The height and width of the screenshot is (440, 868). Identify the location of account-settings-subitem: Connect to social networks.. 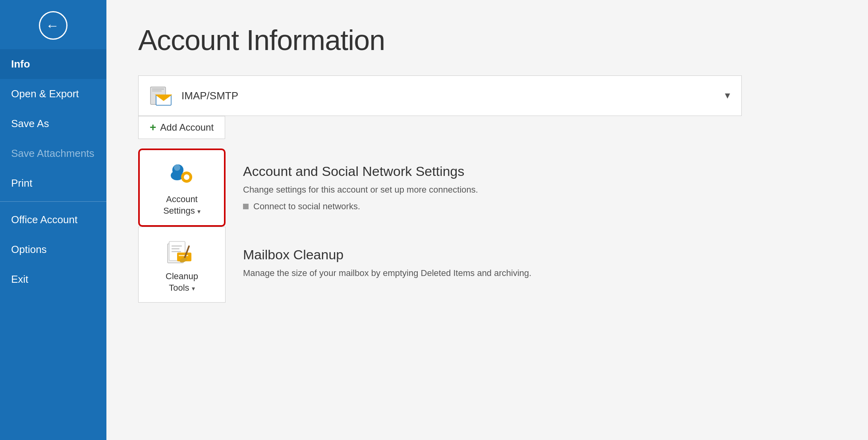
(484, 206).